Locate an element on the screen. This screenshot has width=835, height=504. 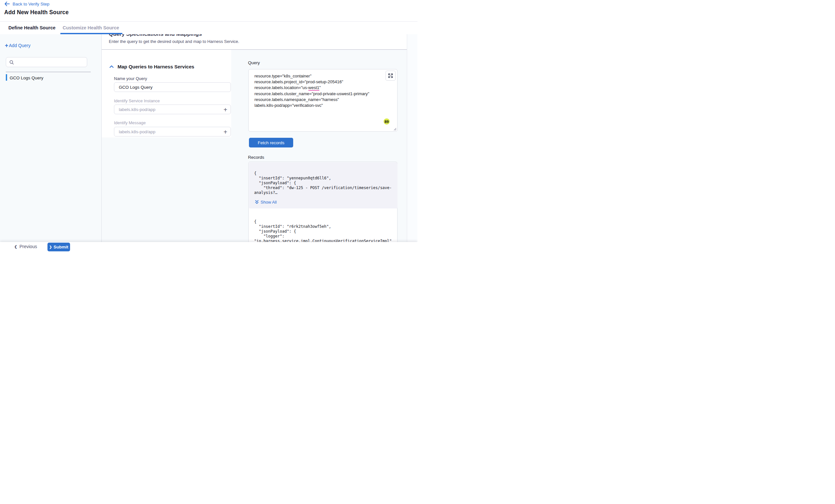
previous-button: ❮ Previous is located at coordinates (26, 247).